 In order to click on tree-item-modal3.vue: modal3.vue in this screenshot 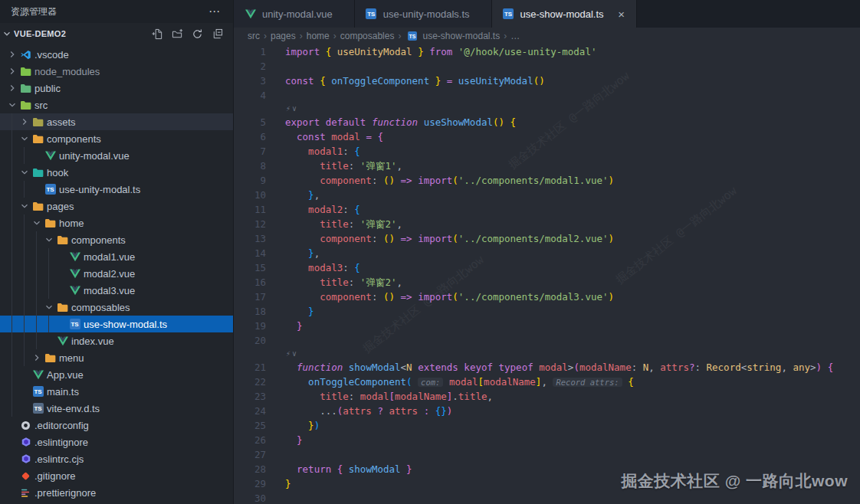, I will do `click(117, 290)`.